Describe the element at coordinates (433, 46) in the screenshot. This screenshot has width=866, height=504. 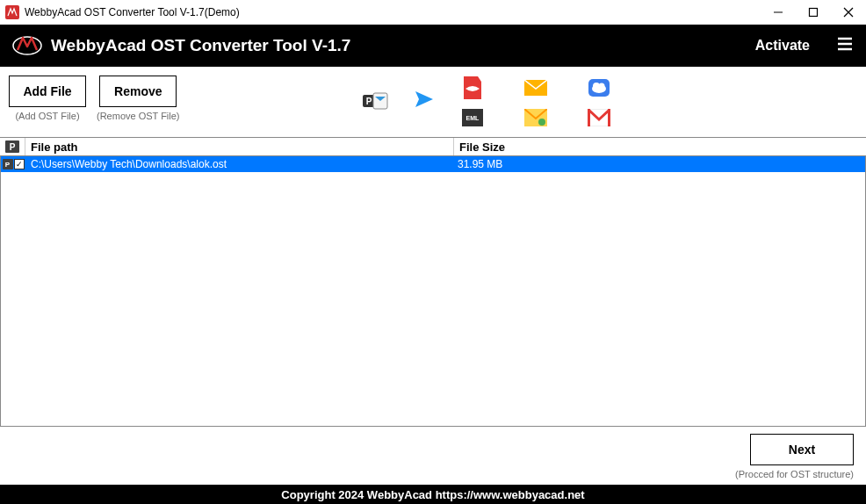
I see `app-header: WebbyAcad OST Converter Tool V-1.7 Activ…` at that location.